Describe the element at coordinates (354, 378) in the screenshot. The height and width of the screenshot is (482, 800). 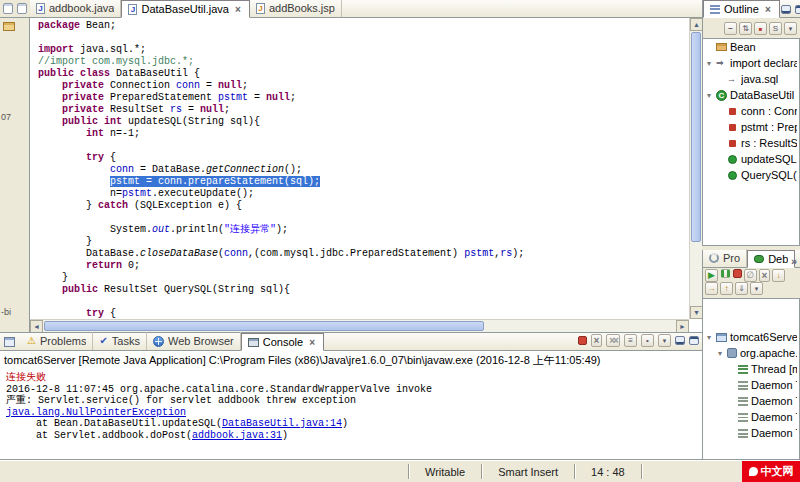
I see `console-line: 连接失败` at that location.